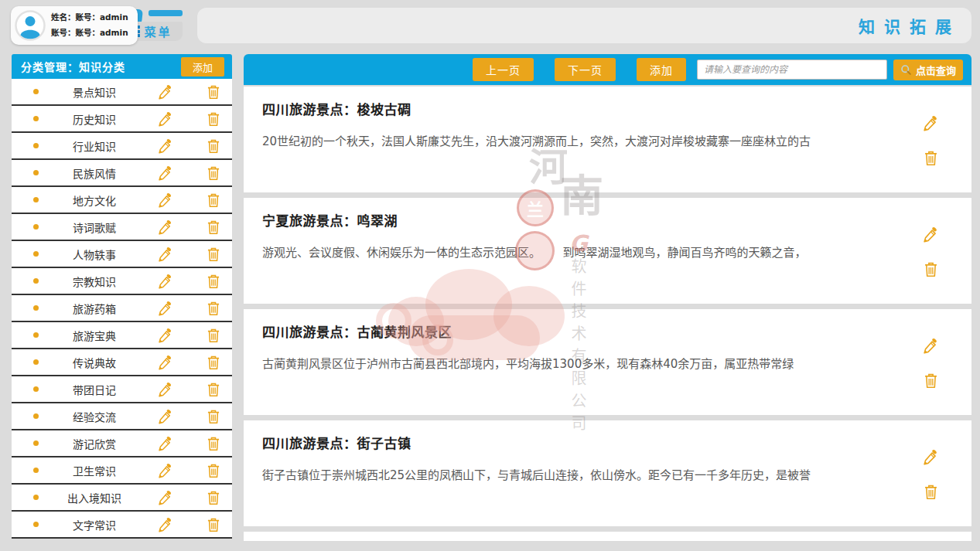 Image resolution: width=980 pixels, height=551 pixels. Describe the element at coordinates (337, 108) in the screenshot. I see `article-title: 四川旅游景点：梭坡古碉` at that location.